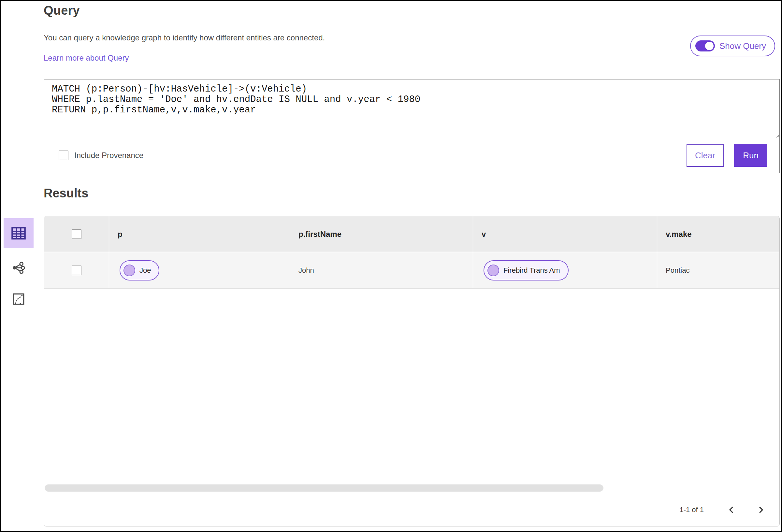  I want to click on page-title: Query, so click(412, 9).